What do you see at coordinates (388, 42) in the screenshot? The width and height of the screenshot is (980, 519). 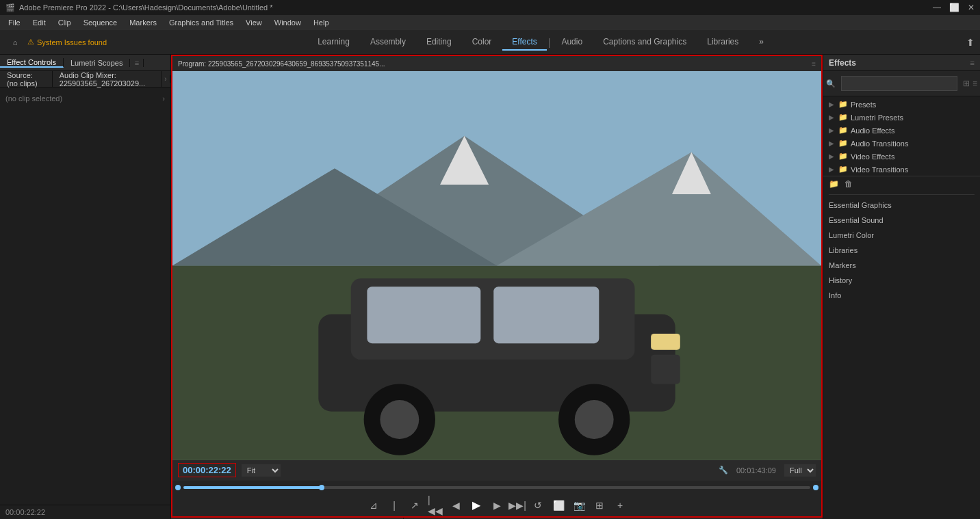 I see `tab-assembly: Assembly` at bounding box center [388, 42].